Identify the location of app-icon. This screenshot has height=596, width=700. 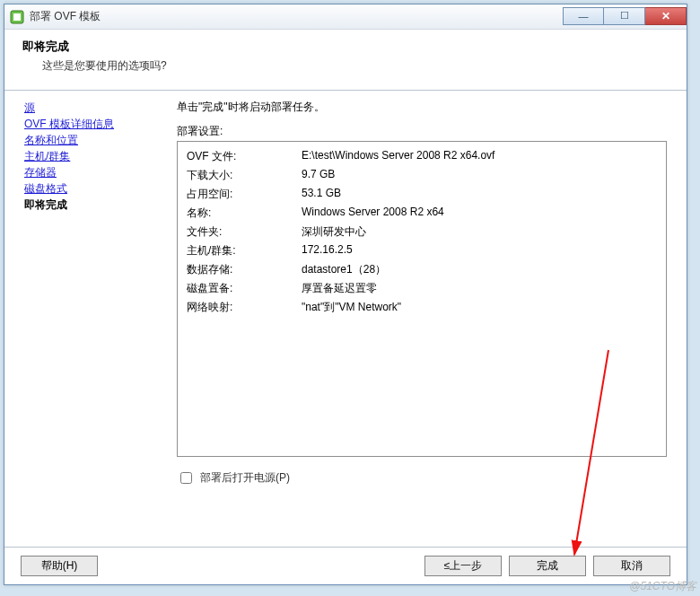
(17, 17).